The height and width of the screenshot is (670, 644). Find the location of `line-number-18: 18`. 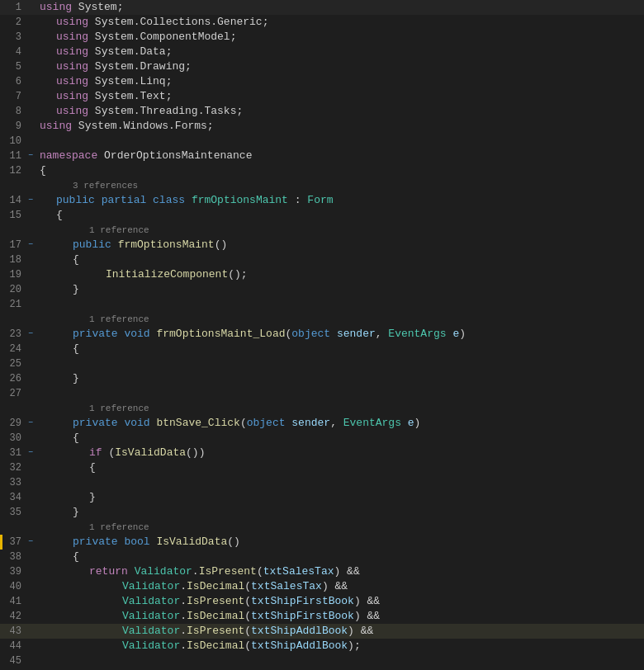

line-number-18: 18 is located at coordinates (12, 260).